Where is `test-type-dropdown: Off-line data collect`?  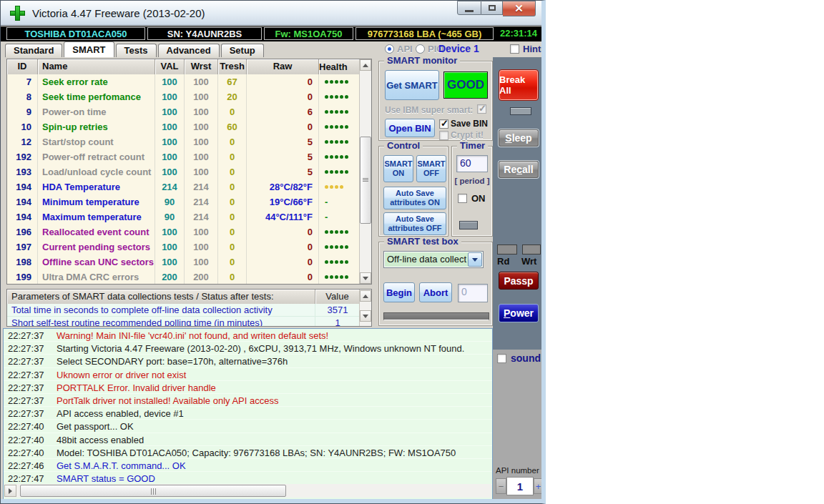 test-type-dropdown: Off-line data collect is located at coordinates (433, 260).